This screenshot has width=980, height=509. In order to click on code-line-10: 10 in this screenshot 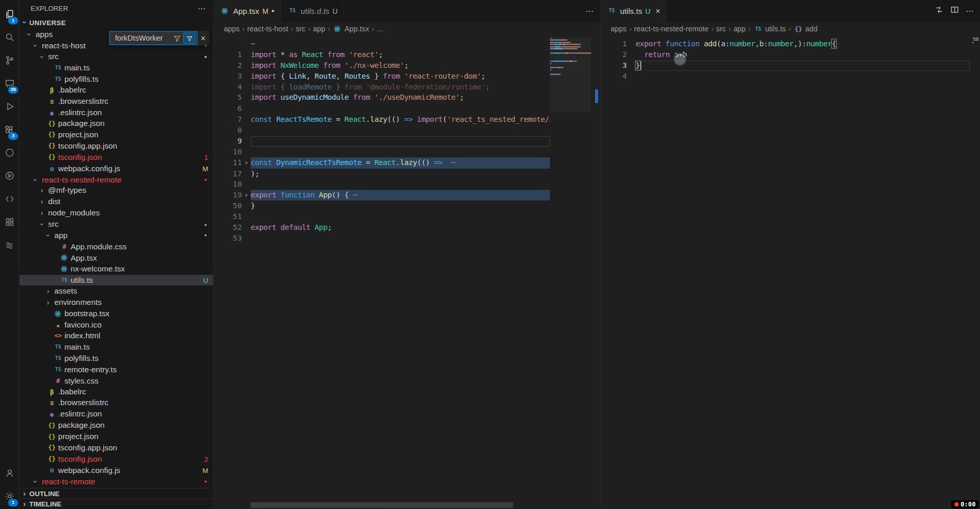, I will do `click(382, 152)`.